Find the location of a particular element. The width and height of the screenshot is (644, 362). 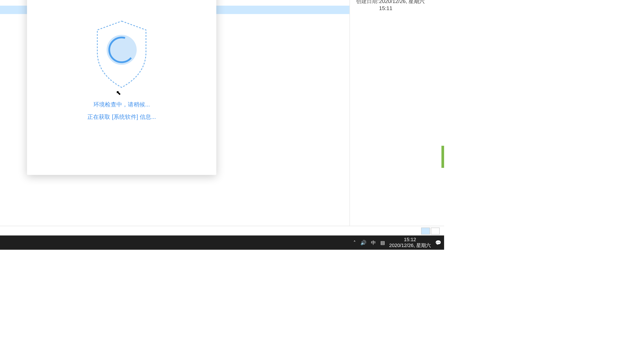

scroll-thumb is located at coordinates (443, 157).